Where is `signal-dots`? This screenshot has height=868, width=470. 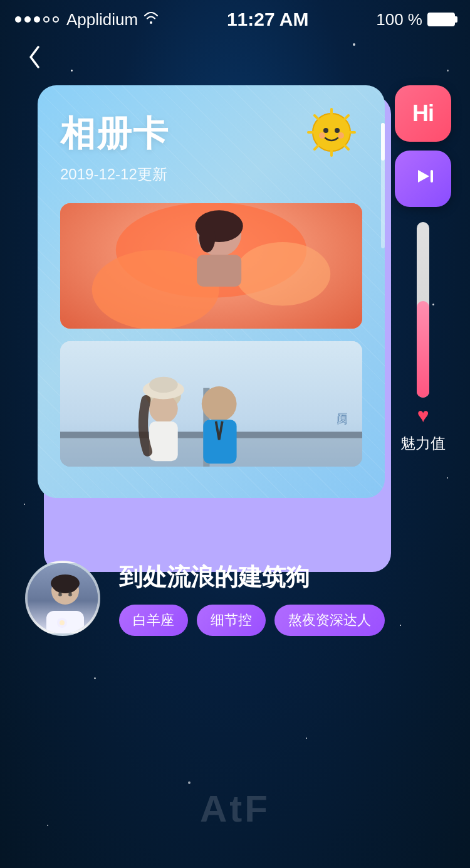
signal-dots is located at coordinates (37, 19).